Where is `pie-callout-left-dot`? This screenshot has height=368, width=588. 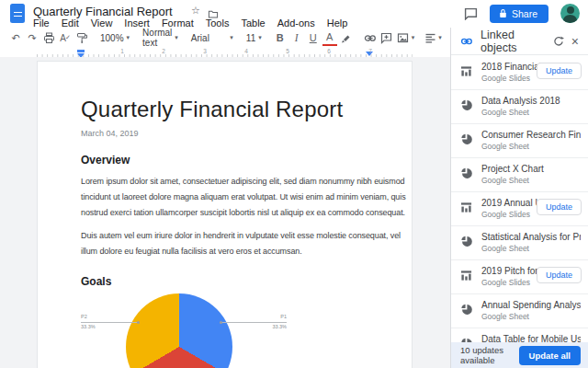
pie-callout-left-dot is located at coordinates (138, 322).